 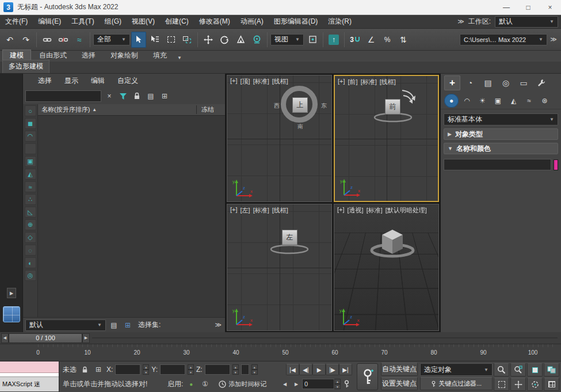 What do you see at coordinates (506, 83) in the screenshot?
I see `motion-tab: ◎` at bounding box center [506, 83].